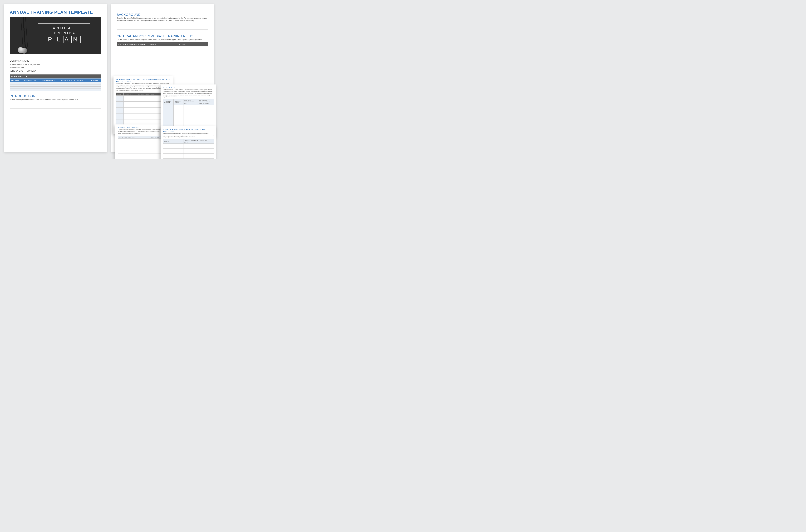 This screenshot has width=806, height=532. Describe the element at coordinates (24, 33) in the screenshot. I see `lanyard-graphic` at that location.